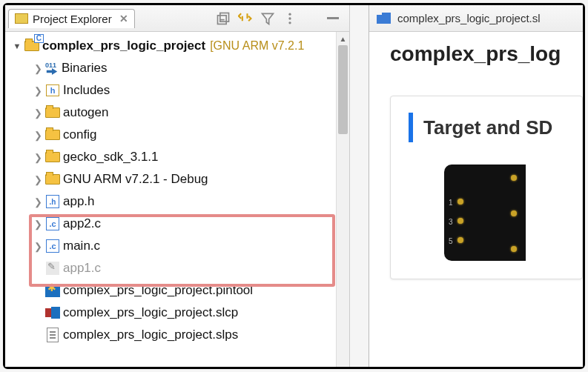  What do you see at coordinates (73, 19) in the screenshot?
I see `tab-label: Project Explorer` at bounding box center [73, 19].